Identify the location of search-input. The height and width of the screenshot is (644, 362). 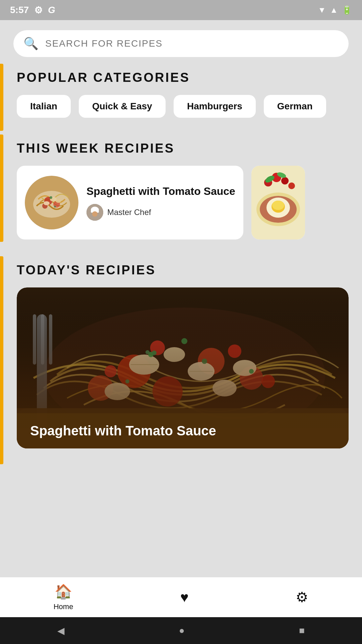
(192, 44).